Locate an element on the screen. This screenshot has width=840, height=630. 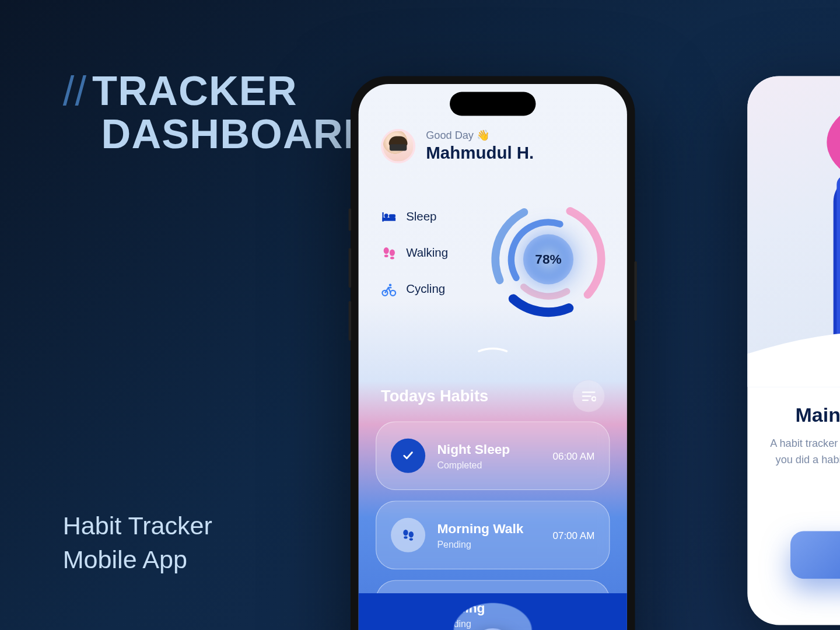
habit-title: Night Sleep is located at coordinates (489, 449).